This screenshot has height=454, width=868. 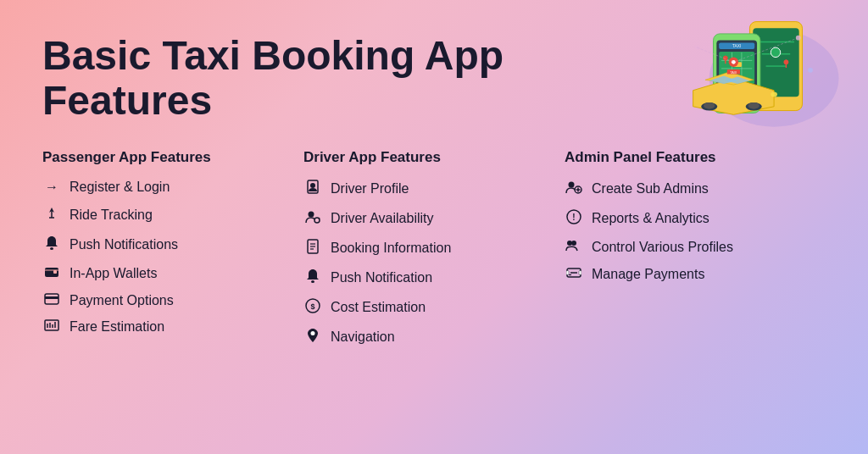 What do you see at coordinates (426, 248) in the screenshot?
I see `list-item: Booking Information` at bounding box center [426, 248].